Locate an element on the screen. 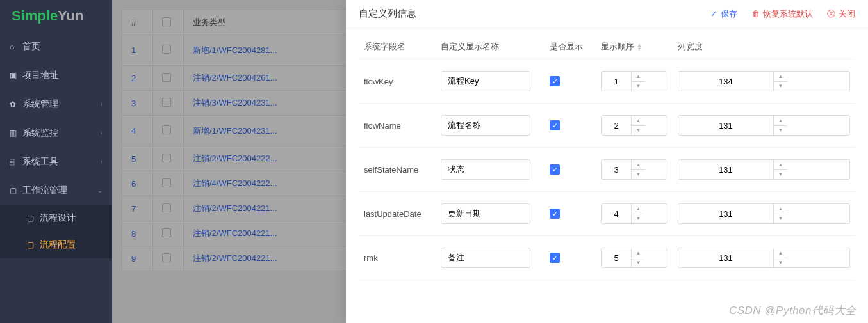 The height and width of the screenshot is (323, 868). menu-icon: ⌸ is located at coordinates (16, 162).